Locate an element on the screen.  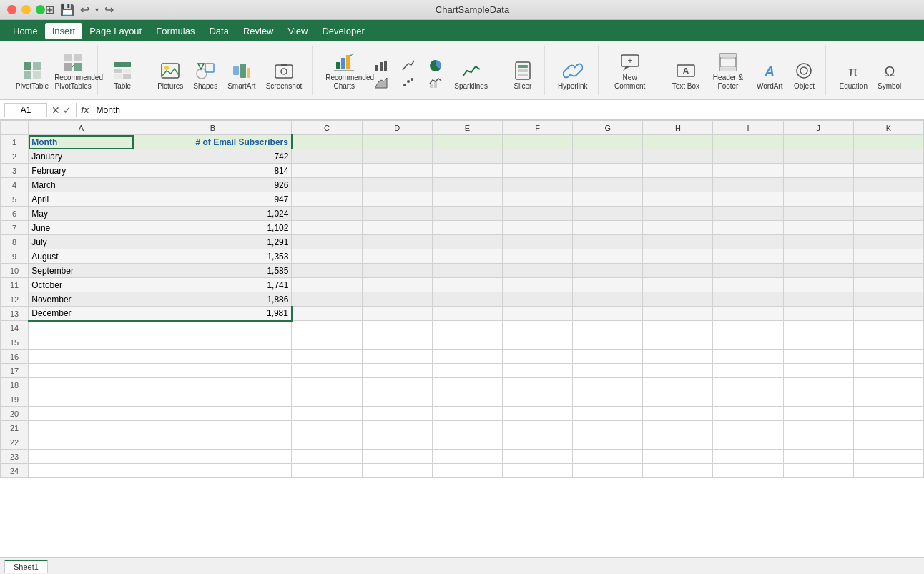
bar-chart-btn is located at coordinates (381, 66).